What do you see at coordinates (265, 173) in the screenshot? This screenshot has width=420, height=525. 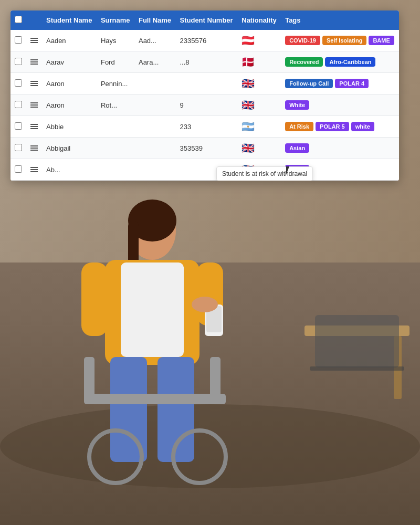 I see `at-risk-tooltip: Student is at risk of withdrawal` at bounding box center [265, 173].